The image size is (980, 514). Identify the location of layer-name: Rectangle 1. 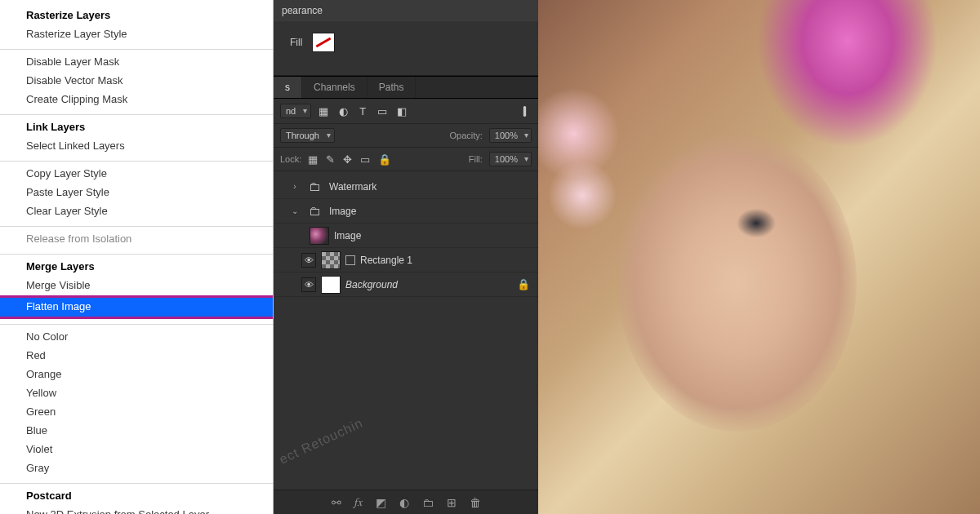
(386, 260).